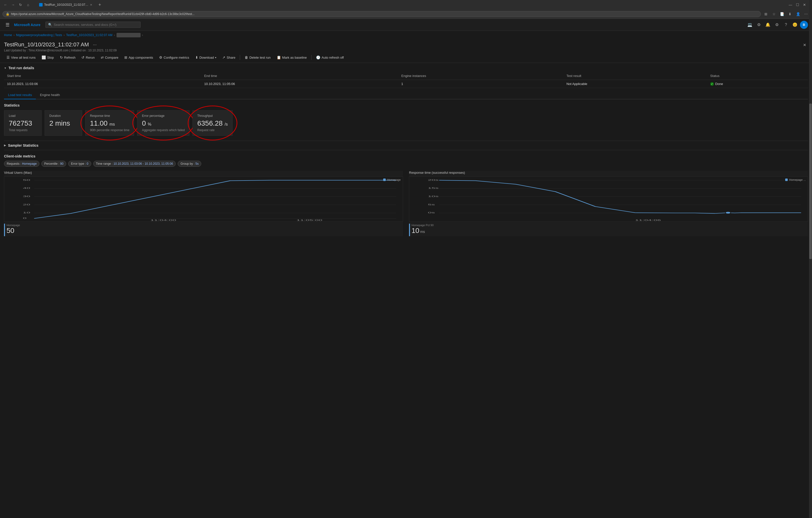 The image size is (812, 518). Describe the element at coordinates (768, 25) in the screenshot. I see `notifications-button: 🔔` at that location.